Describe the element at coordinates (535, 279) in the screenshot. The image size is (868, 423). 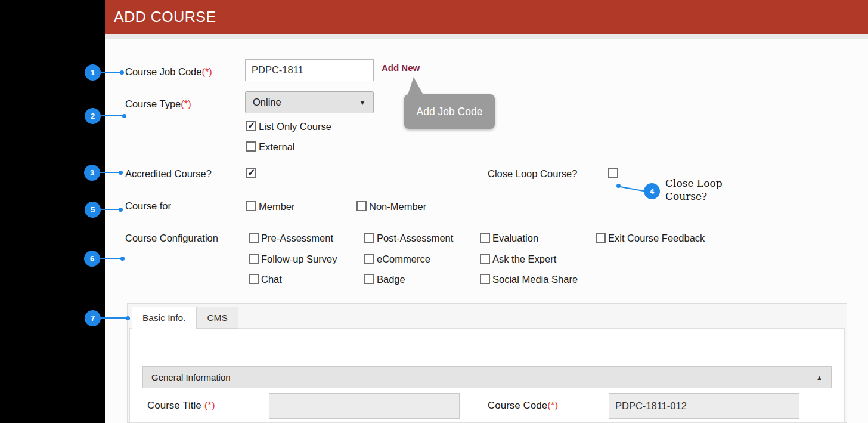
I see `checkbox-label: Social Media Share` at that location.